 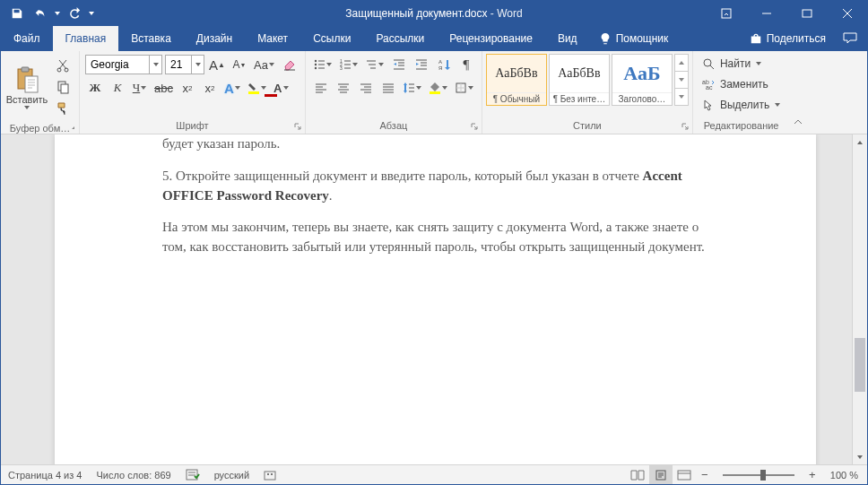 I want to click on ribbon-display-options-button, so click(x=726, y=13).